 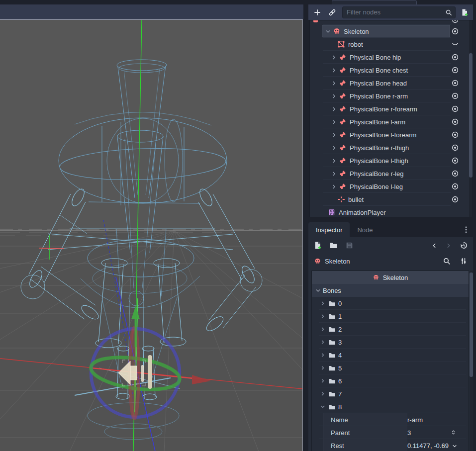 What do you see at coordinates (396, 277) in the screenshot?
I see `resource-header-label: Skeleton` at bounding box center [396, 277].